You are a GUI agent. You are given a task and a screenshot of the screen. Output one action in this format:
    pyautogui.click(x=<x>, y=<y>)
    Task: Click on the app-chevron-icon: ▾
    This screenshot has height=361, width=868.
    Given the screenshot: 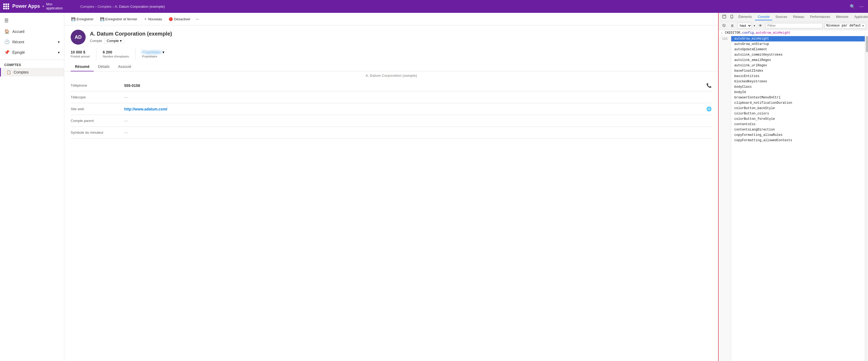 What is the action you would take?
    pyautogui.click(x=43, y=6)
    